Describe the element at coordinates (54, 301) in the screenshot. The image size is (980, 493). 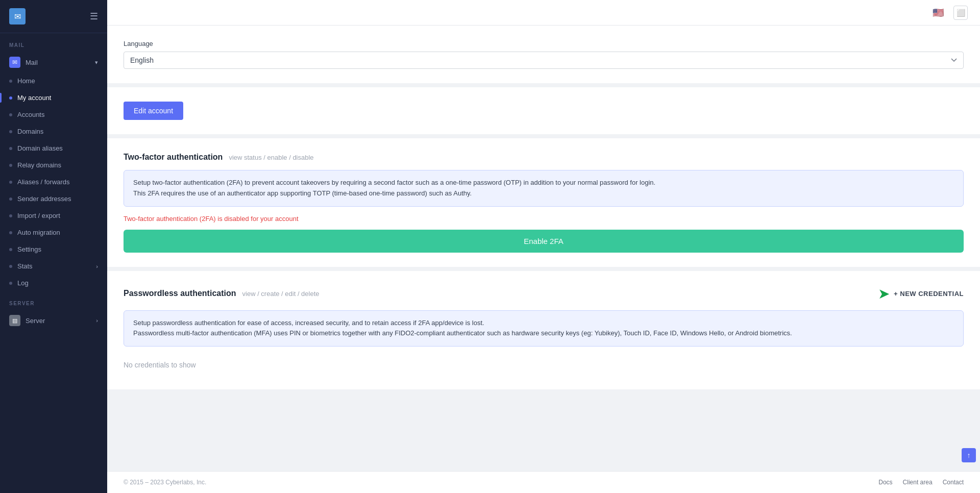
I see `server-section-label: SERVER` at that location.